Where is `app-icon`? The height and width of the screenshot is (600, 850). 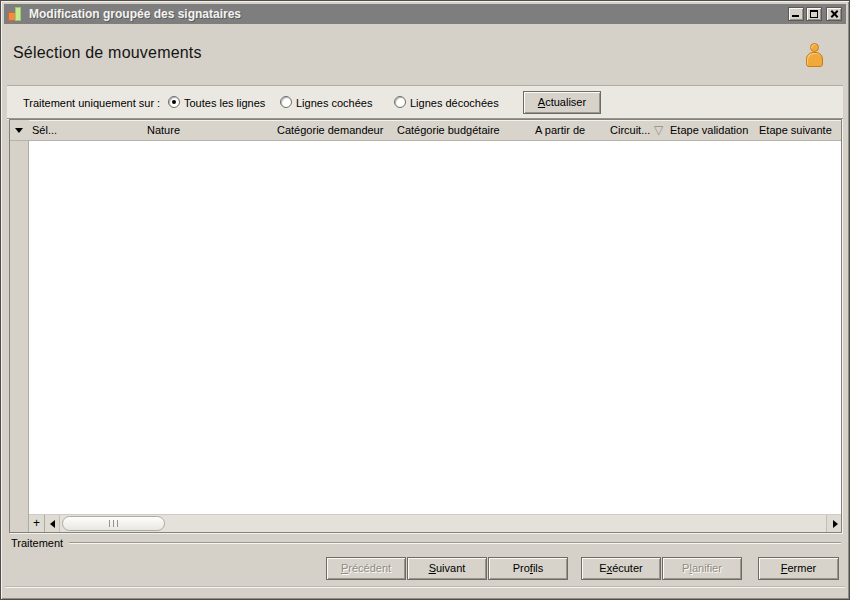
app-icon is located at coordinates (15, 14).